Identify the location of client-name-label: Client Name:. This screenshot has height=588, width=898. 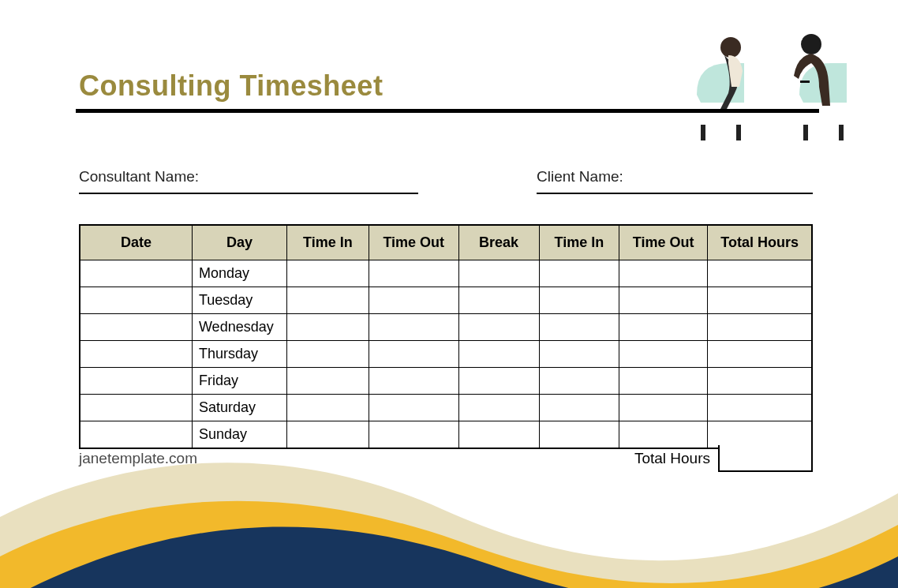
(580, 177).